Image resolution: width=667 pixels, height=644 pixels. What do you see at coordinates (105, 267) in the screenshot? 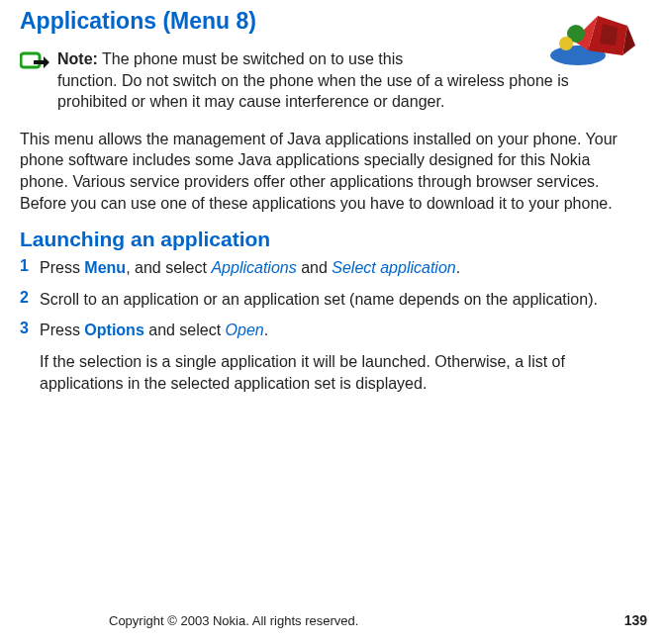
I see `menu-keyword: Menu` at bounding box center [105, 267].